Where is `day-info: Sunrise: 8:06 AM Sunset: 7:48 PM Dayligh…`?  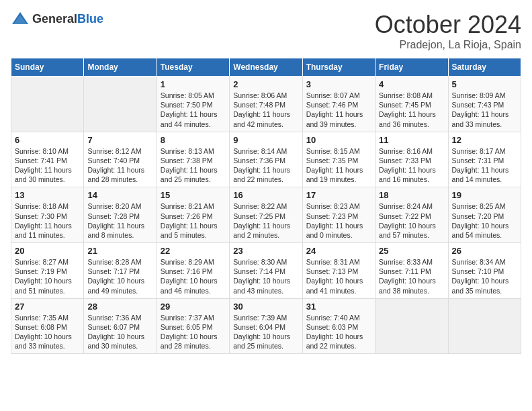 day-info: Sunrise: 8:06 AM Sunset: 7:48 PM Dayligh… is located at coordinates (266, 110).